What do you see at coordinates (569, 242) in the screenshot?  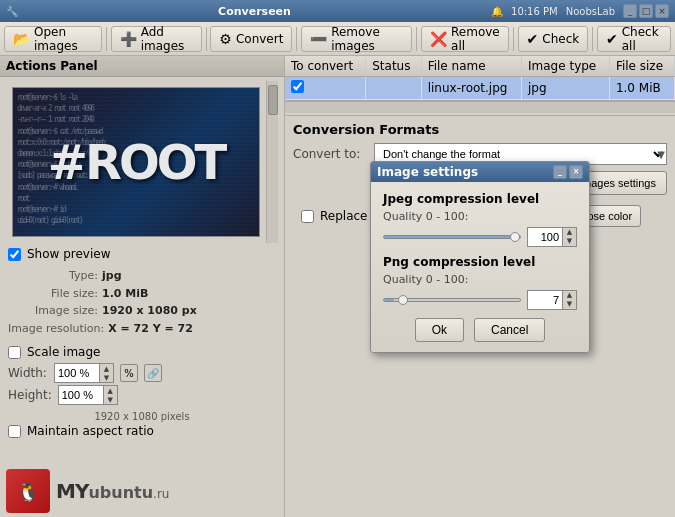 I see `jpeg-down-arrow: ▼` at bounding box center [569, 242].